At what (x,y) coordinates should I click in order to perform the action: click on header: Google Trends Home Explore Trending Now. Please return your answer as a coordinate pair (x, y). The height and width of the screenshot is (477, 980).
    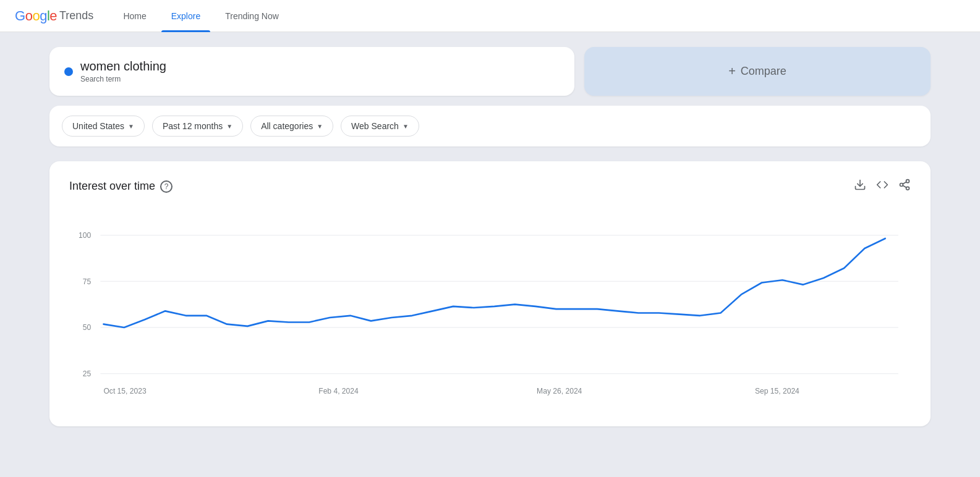
    Looking at the image, I should click on (490, 16).